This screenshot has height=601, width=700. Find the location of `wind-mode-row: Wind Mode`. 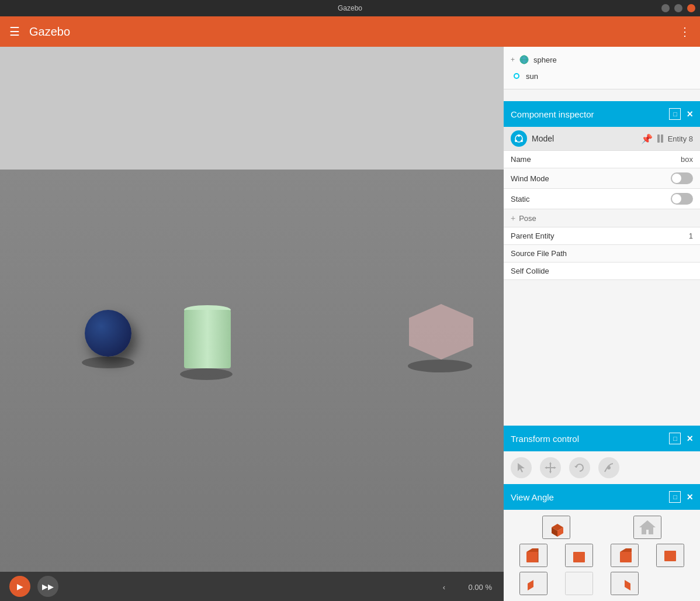

wind-mode-row: Wind Mode is located at coordinates (602, 179).